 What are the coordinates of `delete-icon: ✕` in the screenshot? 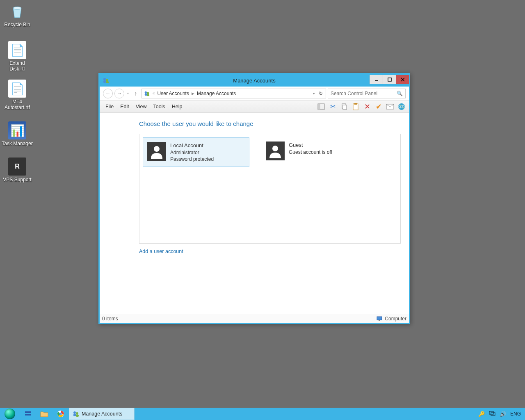 It's located at (367, 107).